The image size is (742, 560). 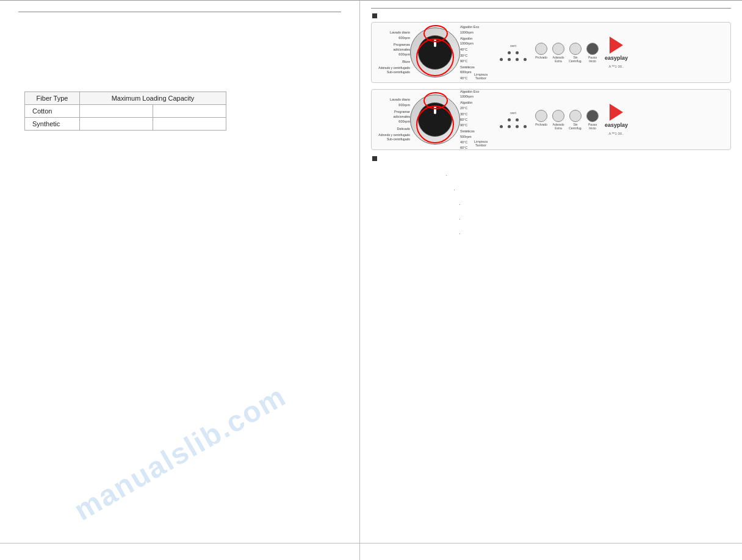 What do you see at coordinates (575, 49) in the screenshot?
I see `button-sin` at bounding box center [575, 49].